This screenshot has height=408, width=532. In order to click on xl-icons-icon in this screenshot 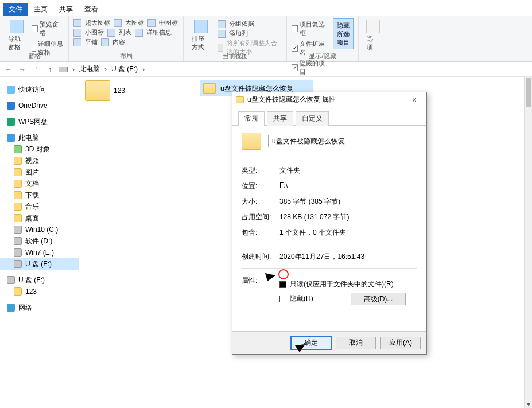, I will do `click(77, 23)`.